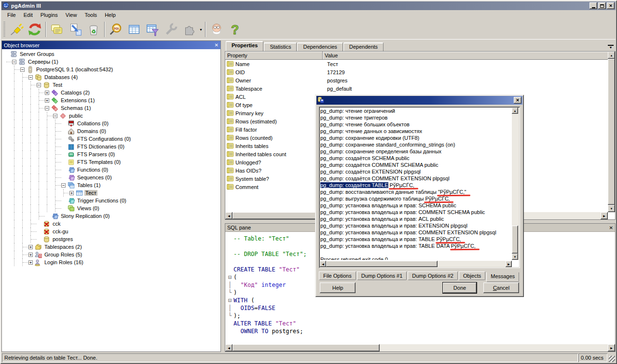 This screenshot has height=364, width=617. Describe the element at coordinates (111, 77) in the screenshot. I see `tree-item-databases-4: −Databases (4)` at that location.